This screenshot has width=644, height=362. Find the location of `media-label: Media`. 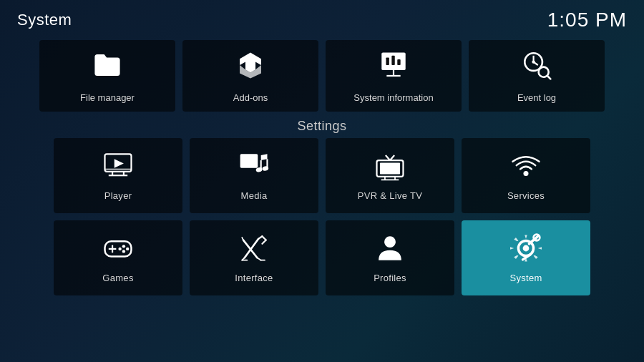

media-label: Media is located at coordinates (255, 196).